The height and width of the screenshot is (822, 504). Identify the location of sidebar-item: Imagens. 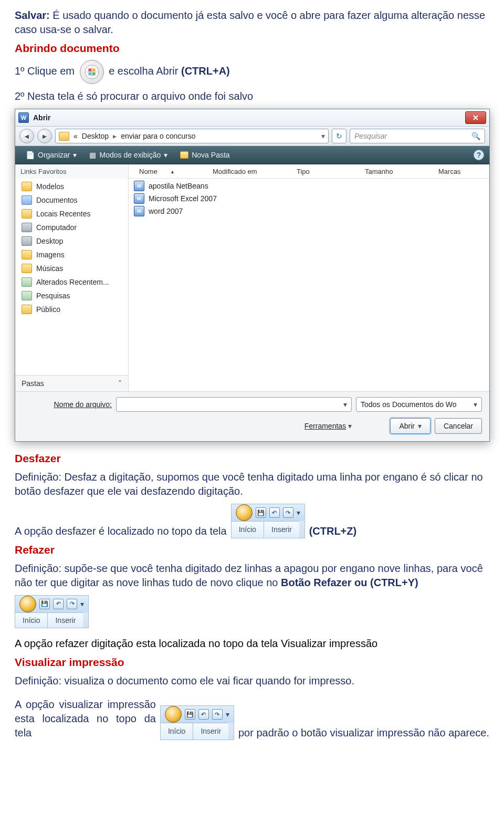
(71, 255).